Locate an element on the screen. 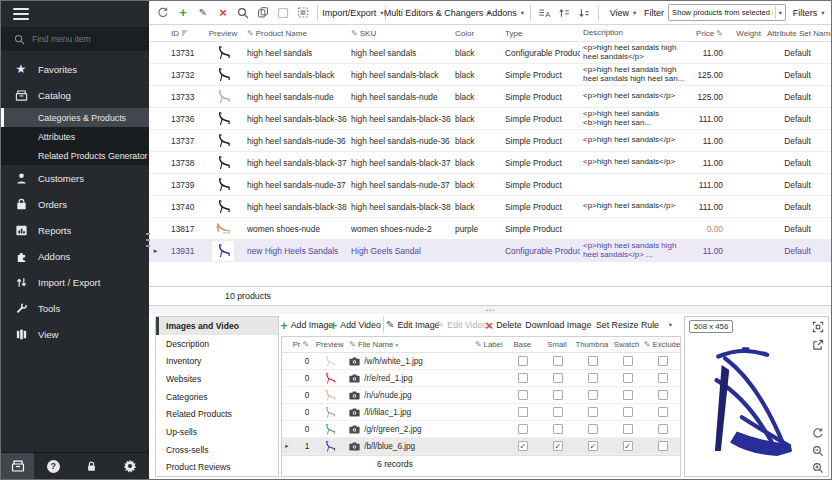 Image resolution: width=832 pixels, height=480 pixels. sidebar-item-import-export: Import / Export is located at coordinates (75, 282).